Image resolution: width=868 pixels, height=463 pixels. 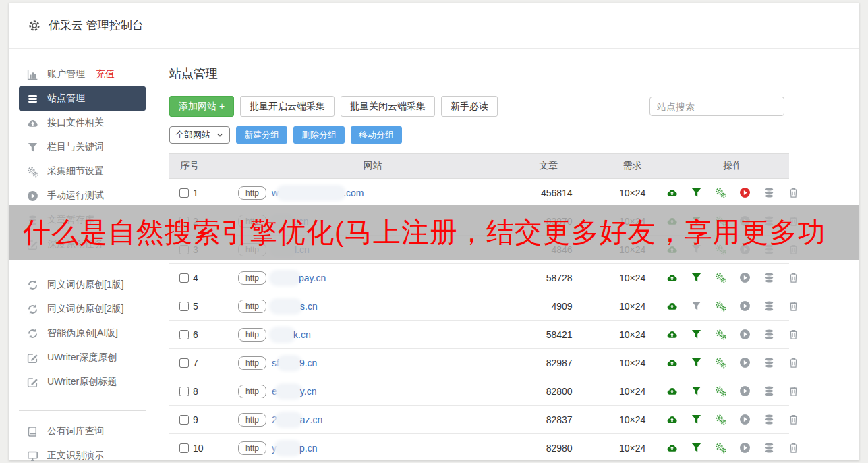 I want to click on sidebar-item-采集细节设置: 采集细节设置, so click(x=77, y=171).